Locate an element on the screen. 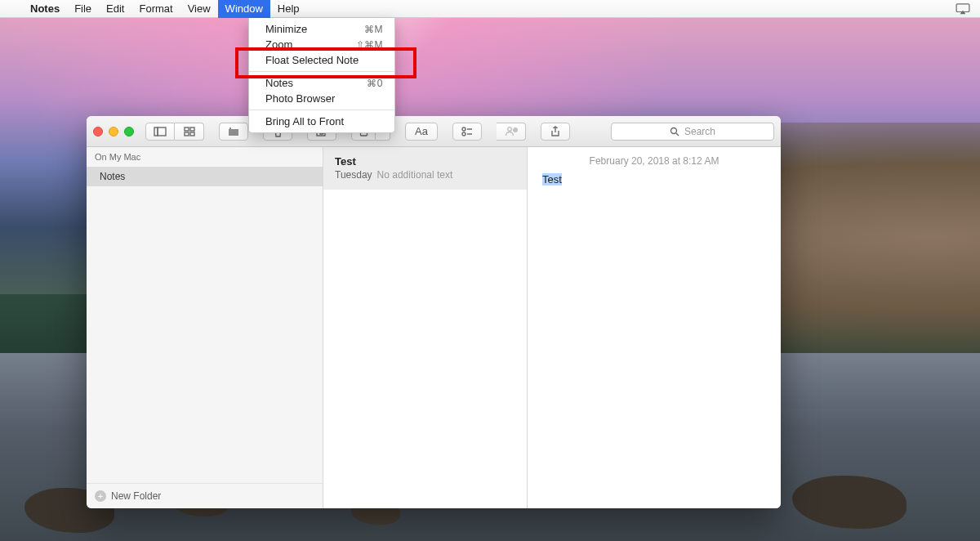 The height and width of the screenshot is (541, 980). new-folder-label: New Folder is located at coordinates (136, 496).